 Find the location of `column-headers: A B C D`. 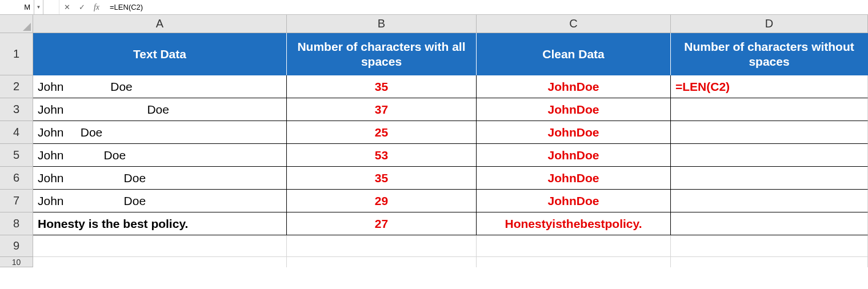

column-headers: A B C D is located at coordinates (450, 24).